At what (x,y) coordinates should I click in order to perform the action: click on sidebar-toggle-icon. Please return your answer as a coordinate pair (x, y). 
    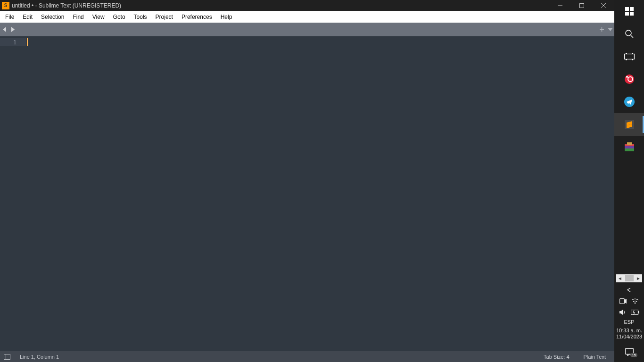
    Looking at the image, I should click on (7, 357).